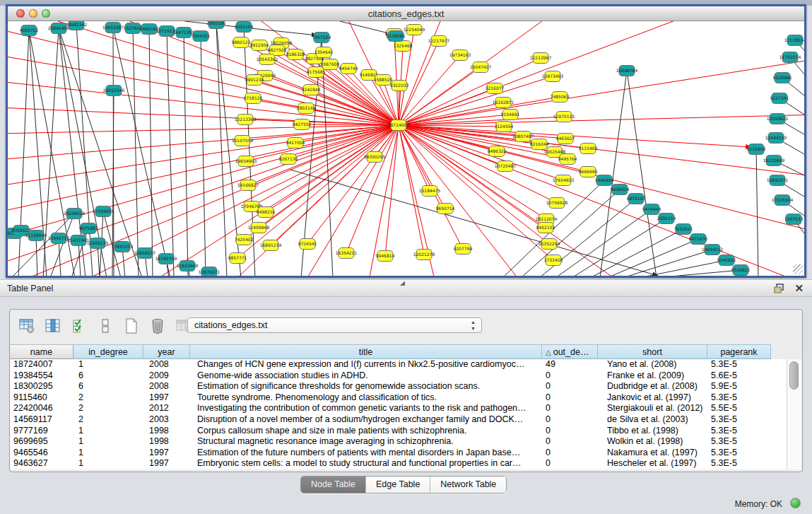  Describe the element at coordinates (167, 352) in the screenshot. I see `column-header-year: year` at that location.